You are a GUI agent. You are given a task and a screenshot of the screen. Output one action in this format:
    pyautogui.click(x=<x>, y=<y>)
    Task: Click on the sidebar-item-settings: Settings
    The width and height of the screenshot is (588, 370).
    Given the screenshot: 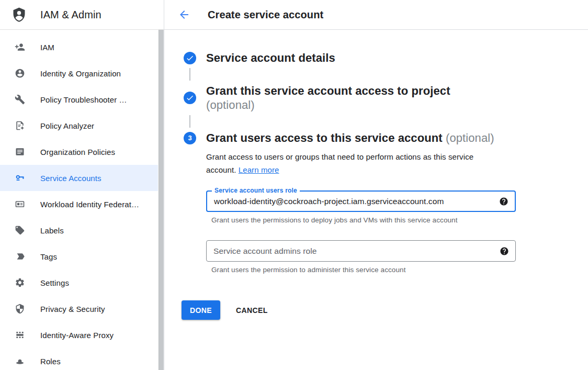 What is the action you would take?
    pyautogui.click(x=79, y=283)
    